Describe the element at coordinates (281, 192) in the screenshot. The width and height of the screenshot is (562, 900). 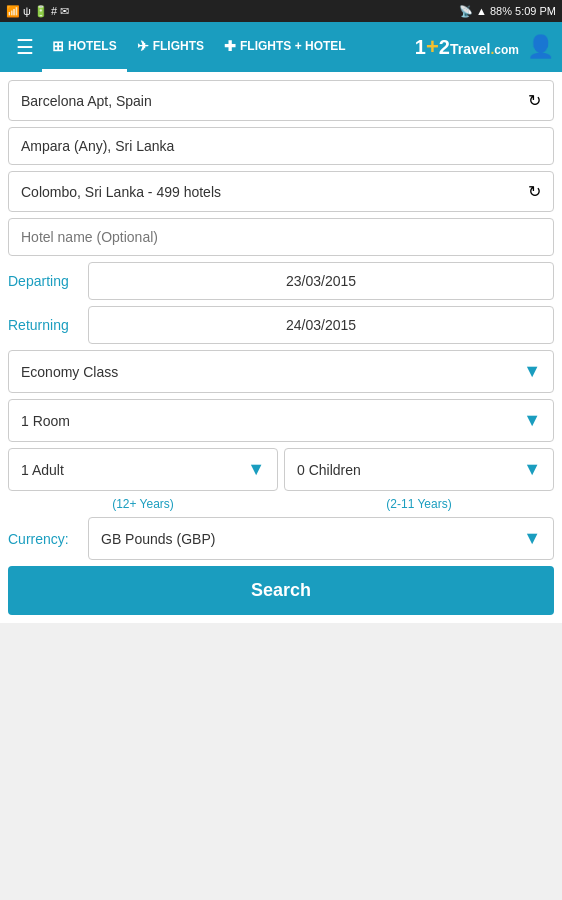
I see `hotel-location-field: ↻` at that location.